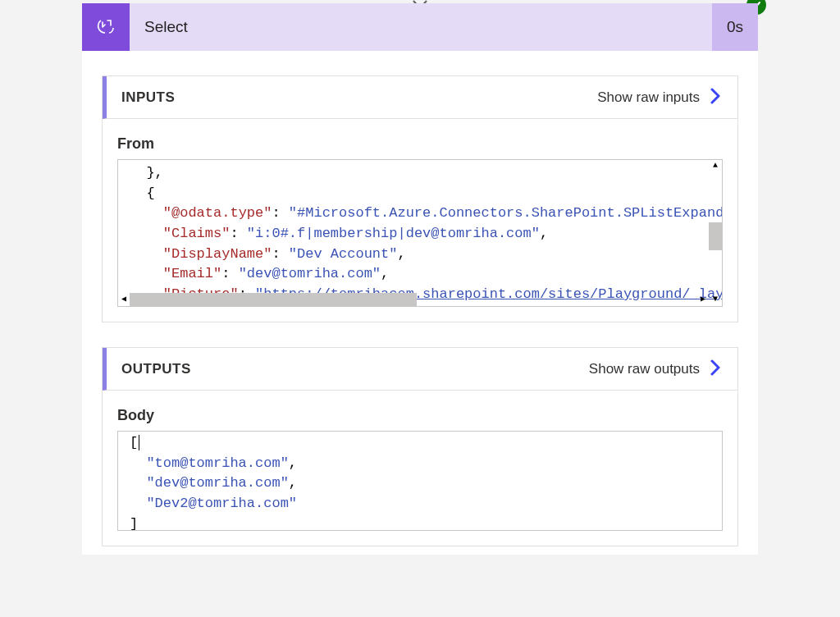 The image size is (840, 617). I want to click on scroll-down-arrow-icon: ▼, so click(715, 299).